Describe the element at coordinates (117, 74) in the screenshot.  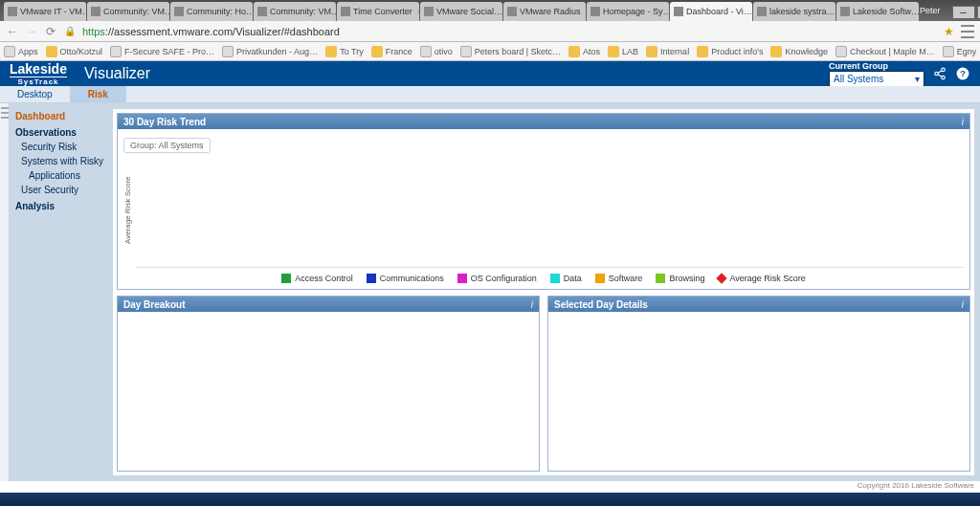
I see `app-title: Visualizer` at that location.